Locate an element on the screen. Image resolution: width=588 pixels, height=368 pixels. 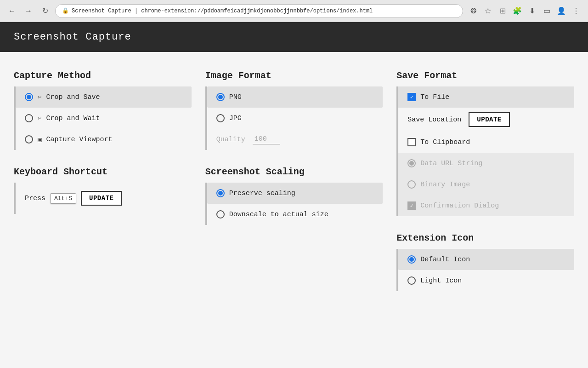
scaling-option-preserve: Preserve scaling is located at coordinates (295, 193).